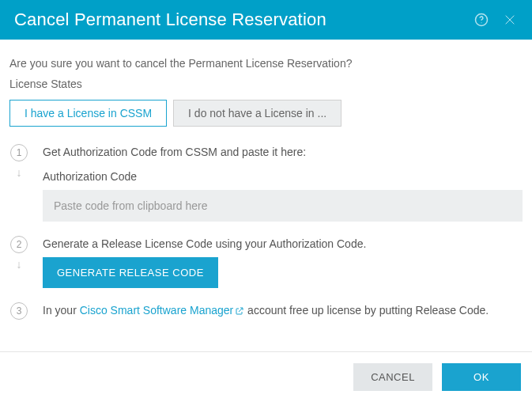 The width and height of the screenshot is (532, 402). I want to click on auth-code-input, so click(283, 206).